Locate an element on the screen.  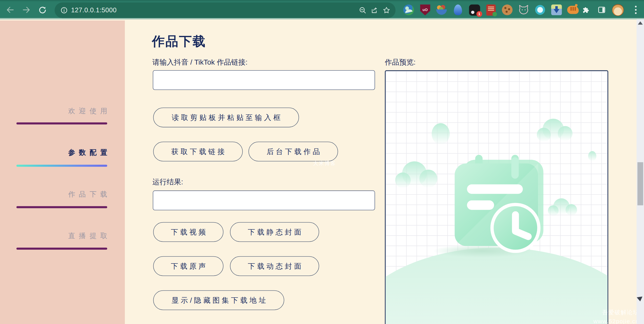
side-panel-icon is located at coordinates (602, 10).